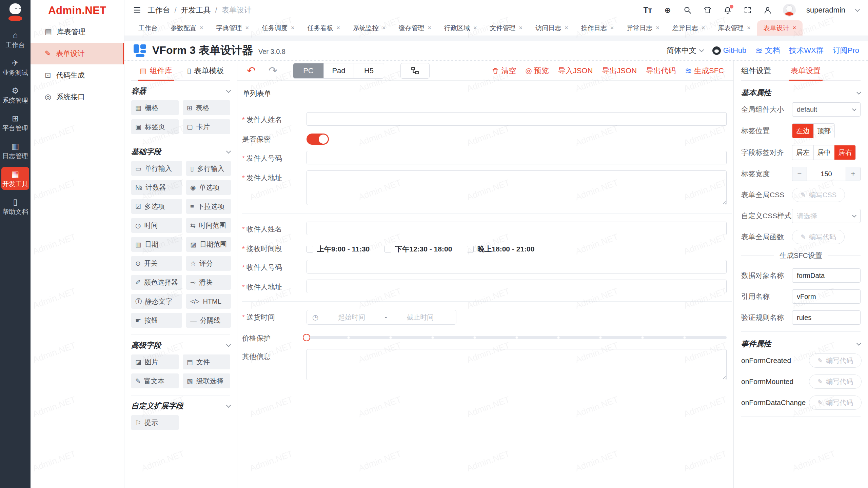  I want to click on slider-handle, so click(307, 338).